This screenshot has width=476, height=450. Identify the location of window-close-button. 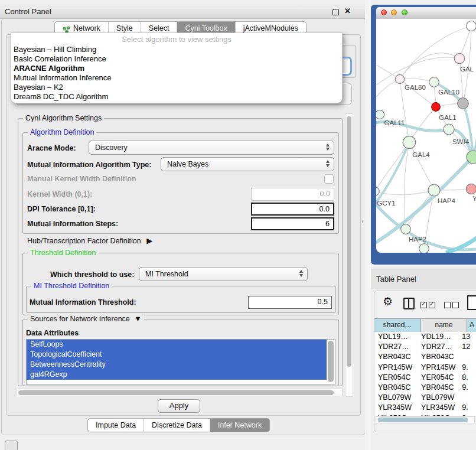
(384, 12).